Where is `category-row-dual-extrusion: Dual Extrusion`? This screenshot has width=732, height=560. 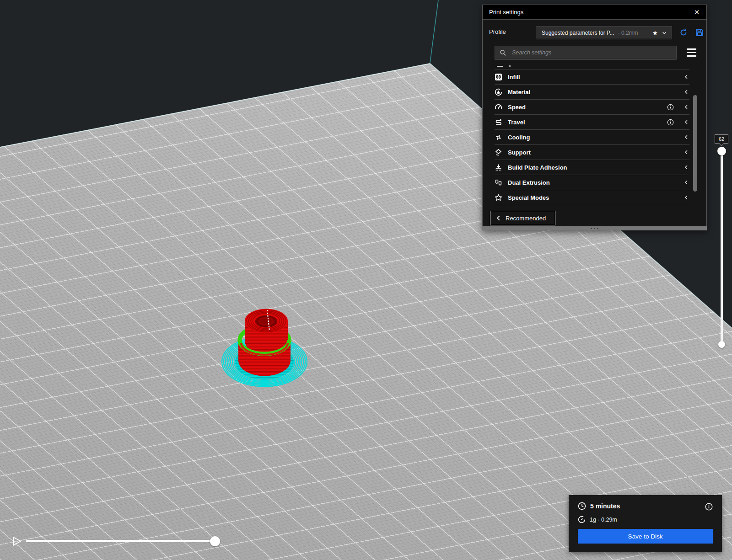 category-row-dual-extrusion: Dual Extrusion is located at coordinates (592, 182).